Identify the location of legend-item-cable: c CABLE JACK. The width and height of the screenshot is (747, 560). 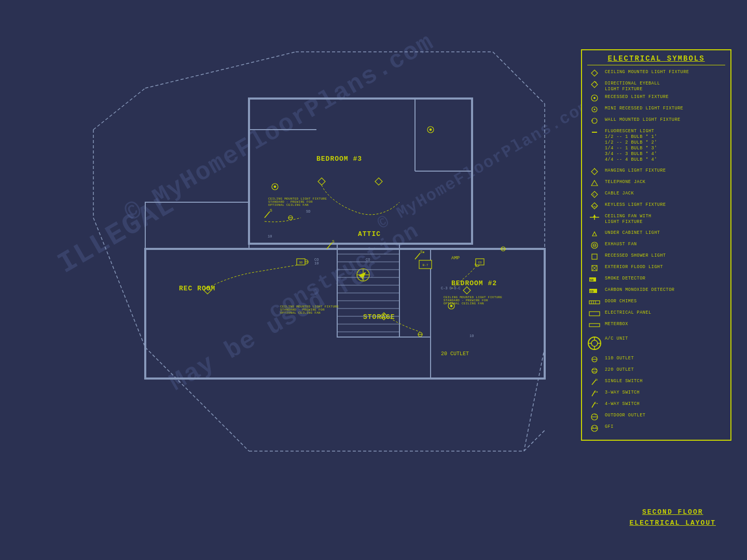
(656, 195).